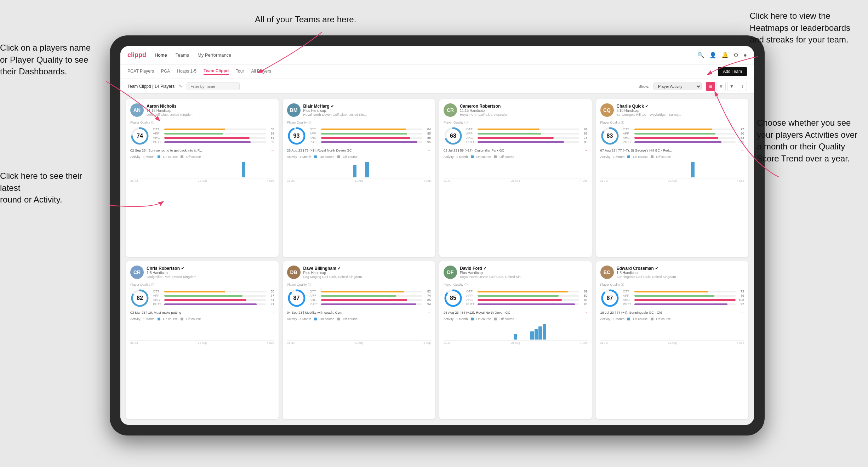  Describe the element at coordinates (141, 72) in the screenshot. I see `sub-nav-pgat: PGAT Players` at that location.